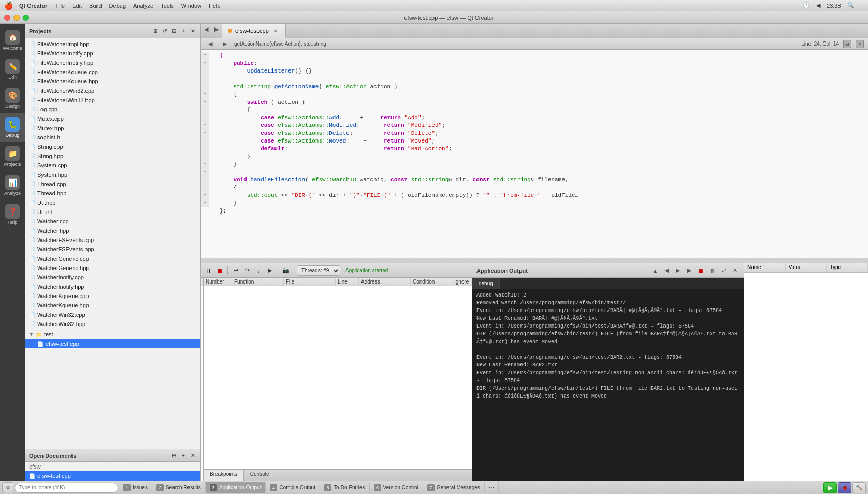 Image resolution: width=868 pixels, height=494 pixels. I want to click on editor-tab-efsw-test: efsw-test.cpp ✕, so click(254, 31).